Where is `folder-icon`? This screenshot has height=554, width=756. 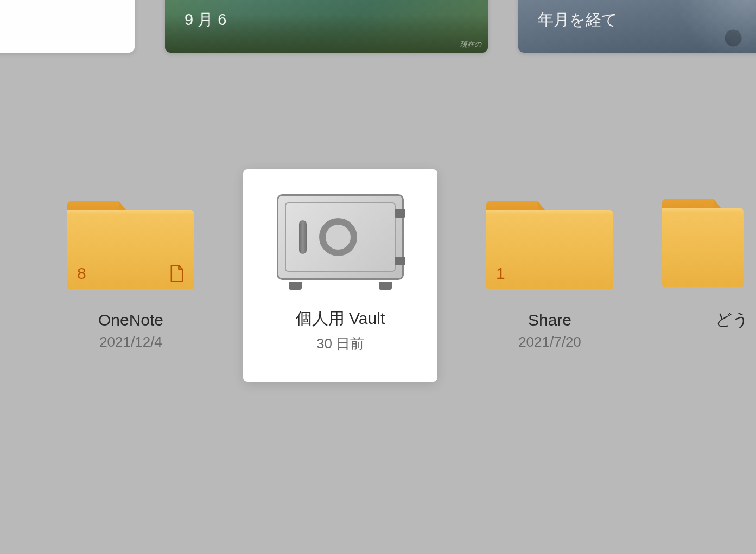
folder-icon is located at coordinates (709, 243).